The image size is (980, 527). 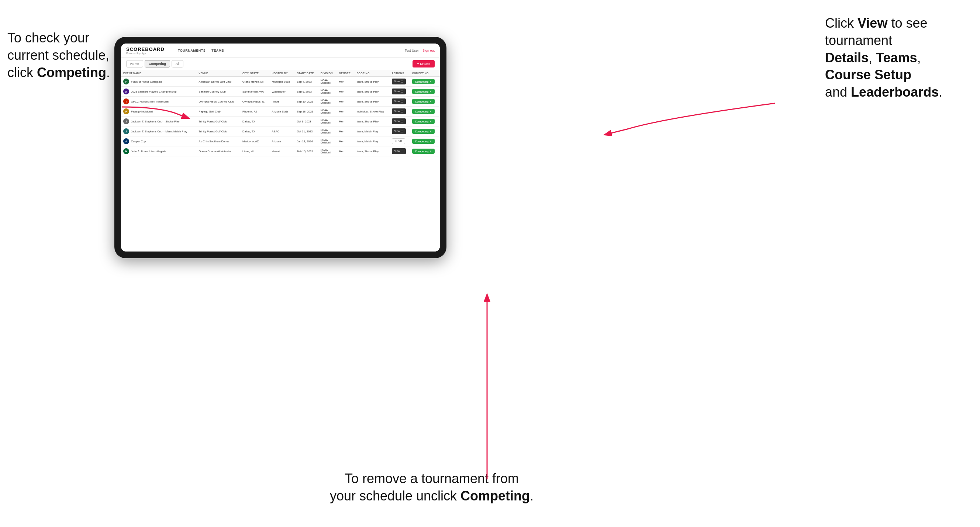 I want to click on table-row: A Copper Cup Ak-Chin Southern DunesMaric…, so click(x=280, y=141).